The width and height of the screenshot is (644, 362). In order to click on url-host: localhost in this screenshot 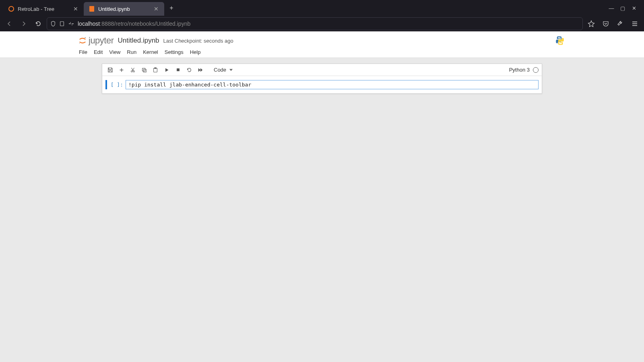, I will do `click(89, 24)`.